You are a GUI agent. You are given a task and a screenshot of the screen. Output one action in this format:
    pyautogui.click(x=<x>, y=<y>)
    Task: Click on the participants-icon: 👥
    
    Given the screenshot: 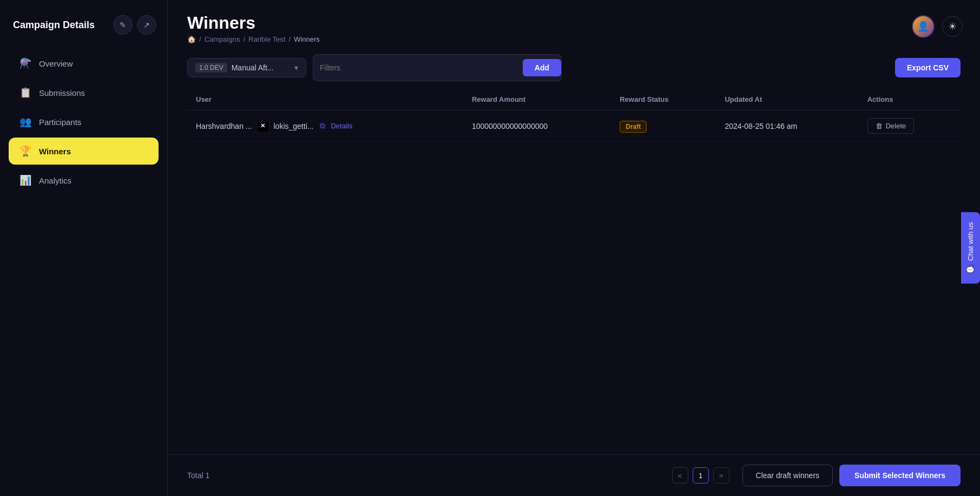 What is the action you would take?
    pyautogui.click(x=25, y=122)
    